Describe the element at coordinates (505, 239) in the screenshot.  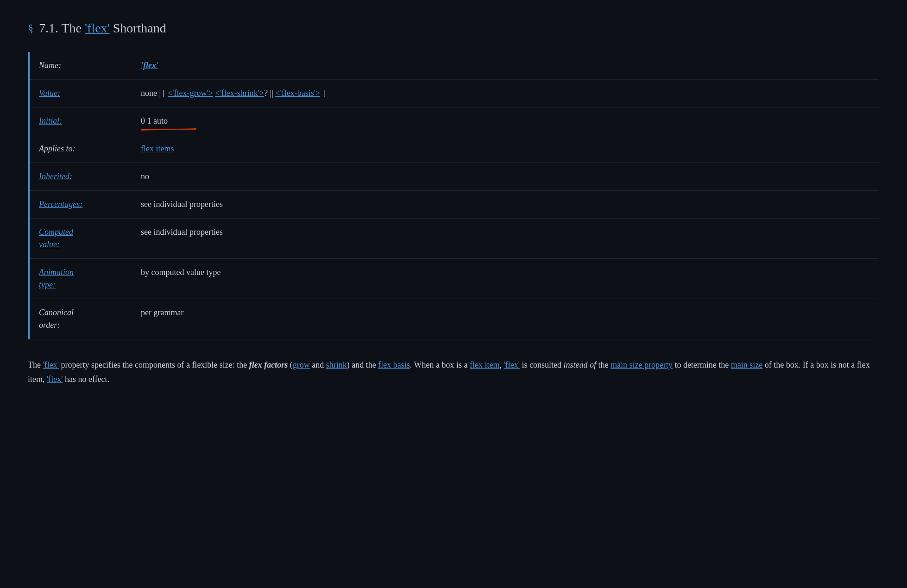
I see `value-computed-value: see individual properties` at that location.